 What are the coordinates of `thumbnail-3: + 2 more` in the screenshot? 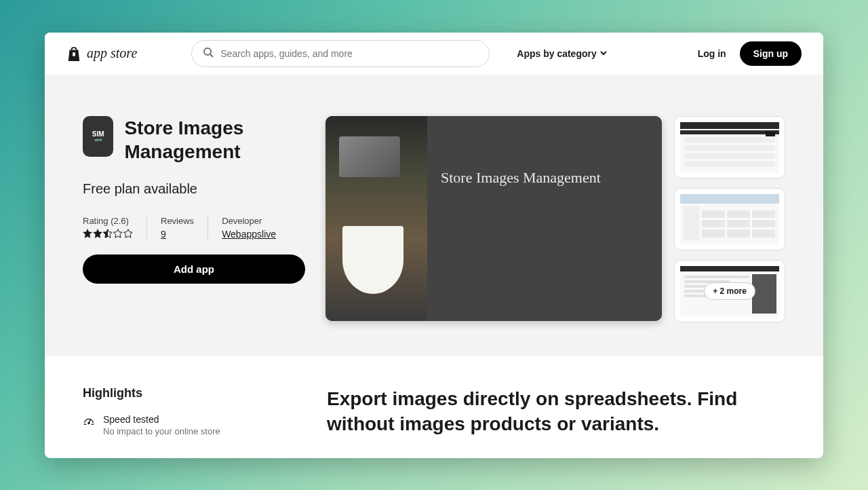 It's located at (730, 291).